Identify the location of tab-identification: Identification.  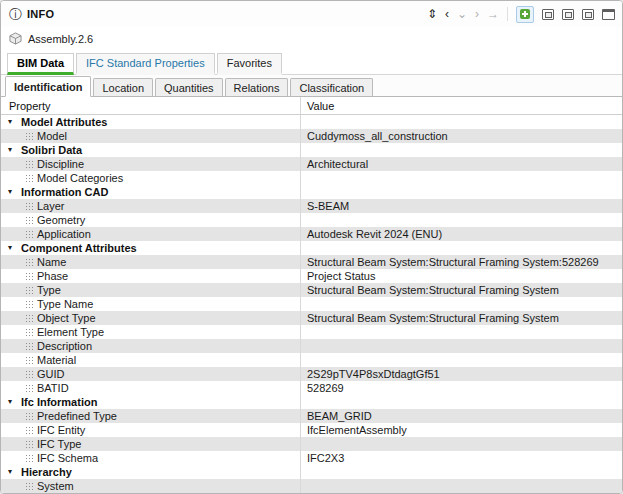
(48, 86).